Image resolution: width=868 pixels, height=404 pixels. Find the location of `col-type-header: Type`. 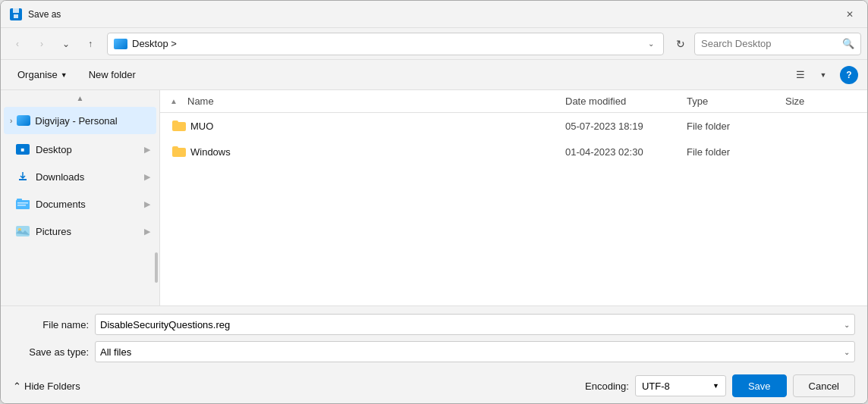

col-type-header: Type is located at coordinates (736, 102).